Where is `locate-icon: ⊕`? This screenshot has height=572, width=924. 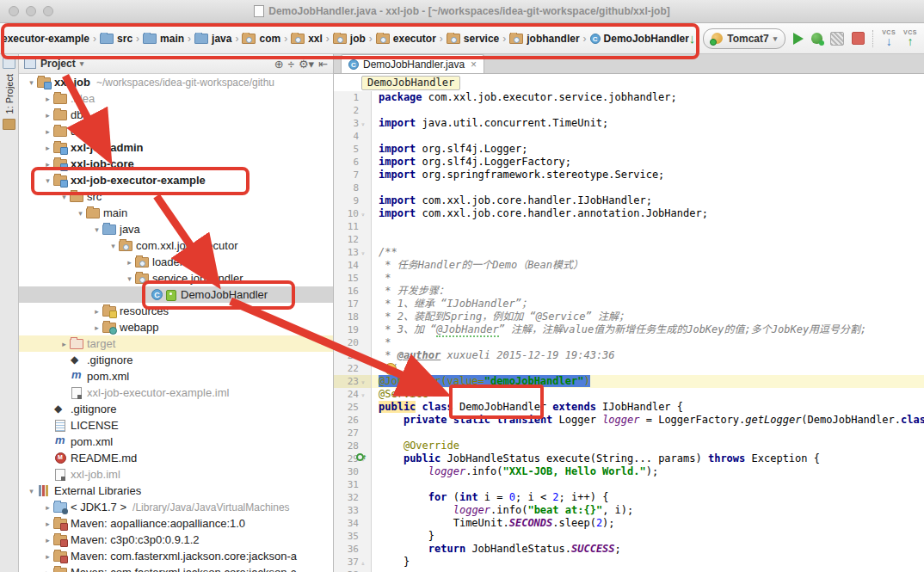
locate-icon: ⊕ is located at coordinates (279, 64).